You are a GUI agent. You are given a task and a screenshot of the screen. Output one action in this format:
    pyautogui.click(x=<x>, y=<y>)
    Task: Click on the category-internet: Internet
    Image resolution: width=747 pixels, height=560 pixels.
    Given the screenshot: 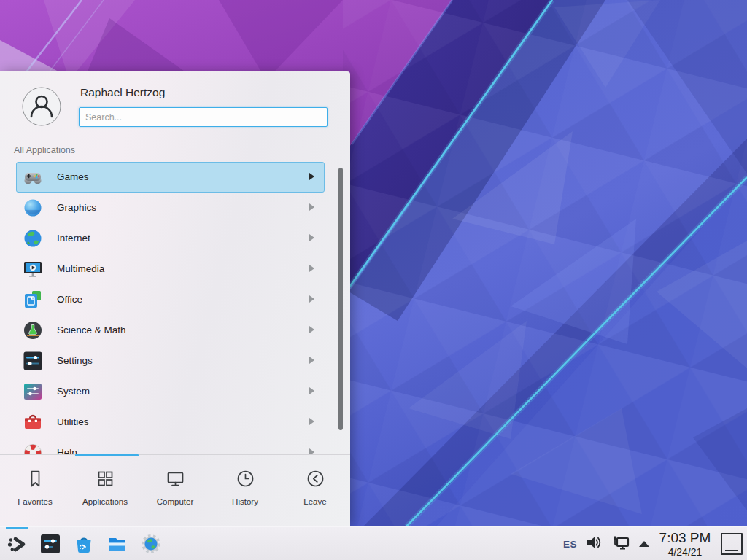 What is the action you would take?
    pyautogui.click(x=175, y=238)
    